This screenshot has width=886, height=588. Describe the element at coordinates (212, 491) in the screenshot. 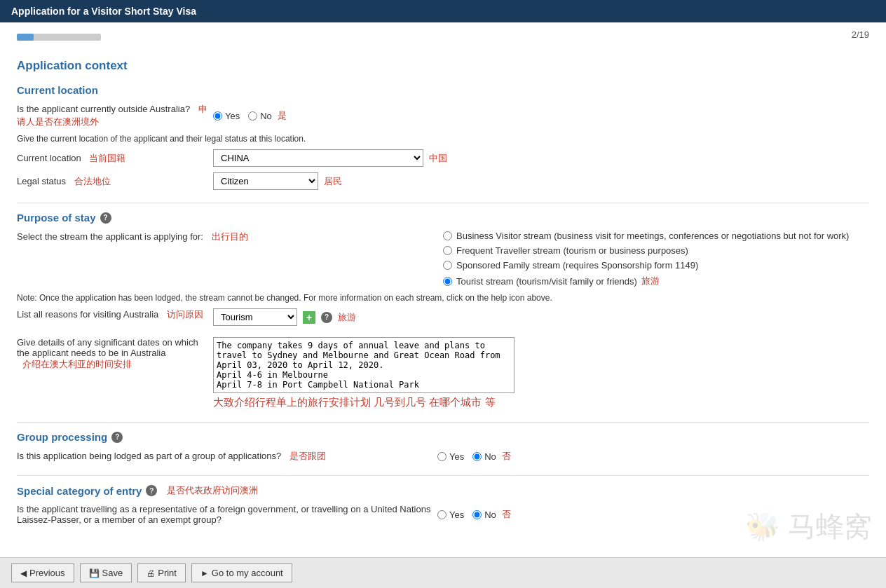

I see `special-annotation: 是否代表政府访问澳洲` at that location.